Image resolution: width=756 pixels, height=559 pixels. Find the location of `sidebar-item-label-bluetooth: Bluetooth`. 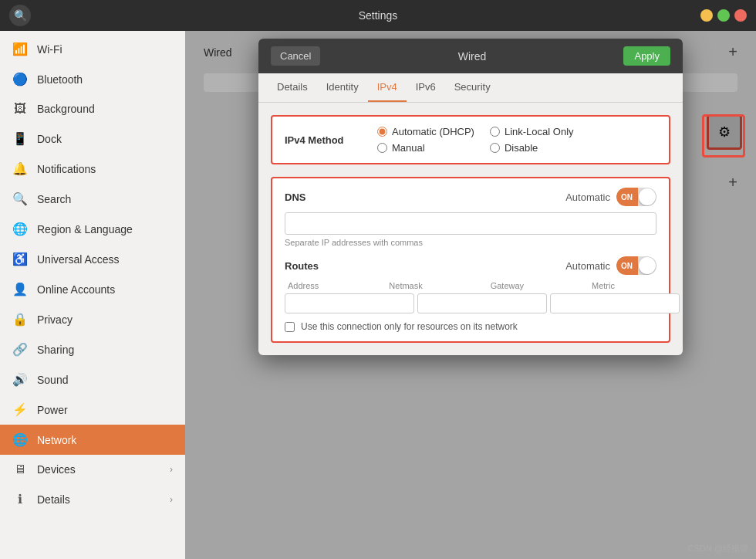

sidebar-item-label-bluetooth: Bluetooth is located at coordinates (60, 80).